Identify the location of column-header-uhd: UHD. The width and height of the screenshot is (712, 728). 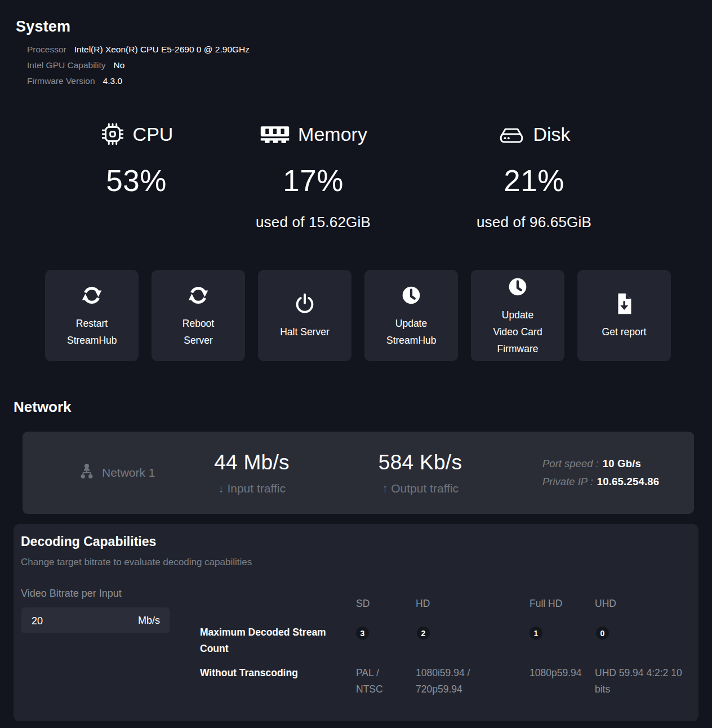
(606, 604).